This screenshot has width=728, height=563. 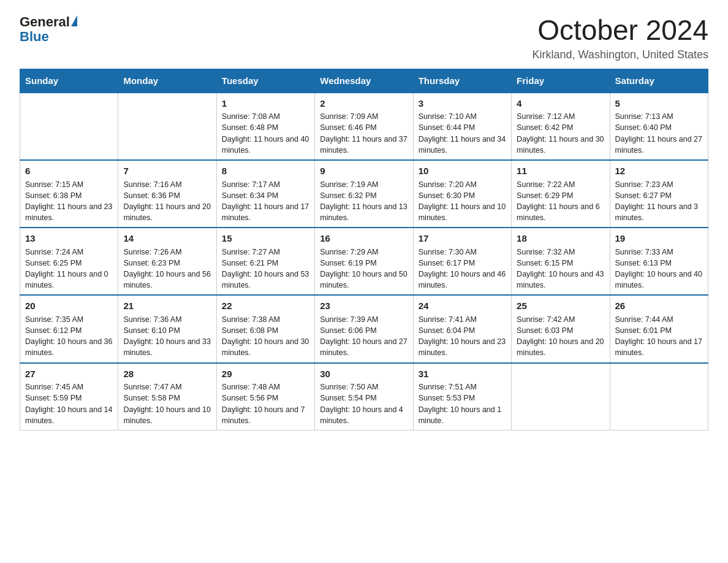 What do you see at coordinates (266, 171) in the screenshot?
I see `day-number: 8` at bounding box center [266, 171].